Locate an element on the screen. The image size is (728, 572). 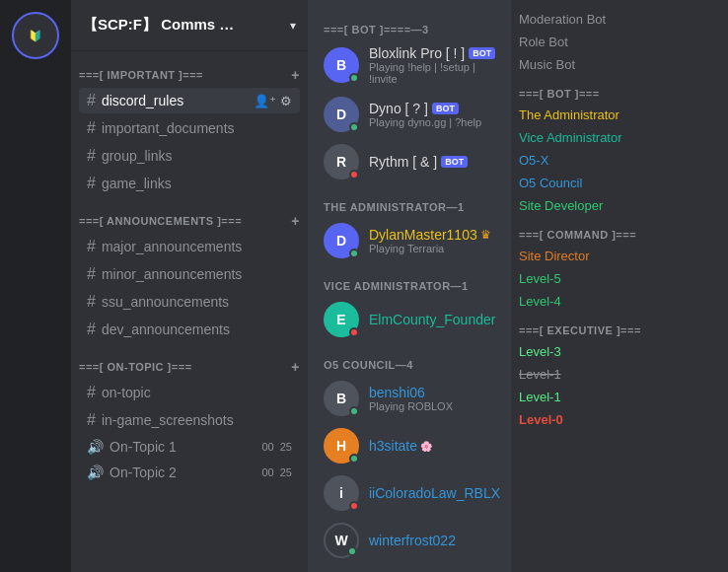
avatar-initial: W is located at coordinates (341, 540).